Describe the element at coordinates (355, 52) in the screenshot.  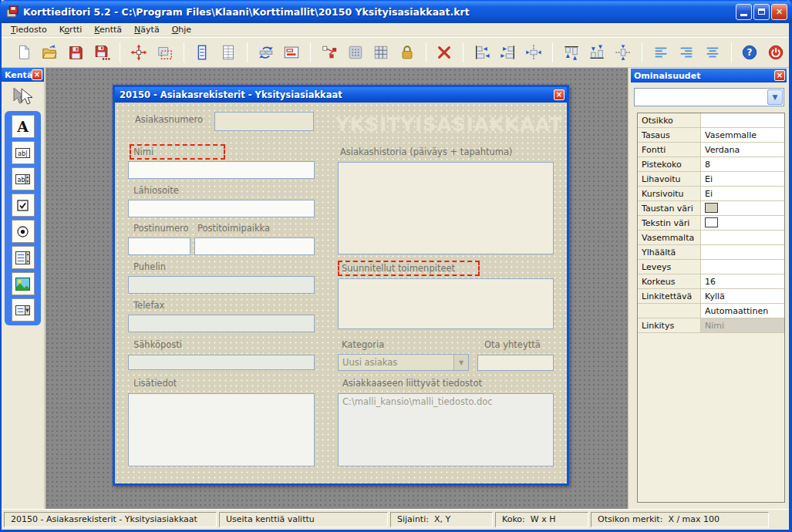
I see `grid-dots-button` at that location.